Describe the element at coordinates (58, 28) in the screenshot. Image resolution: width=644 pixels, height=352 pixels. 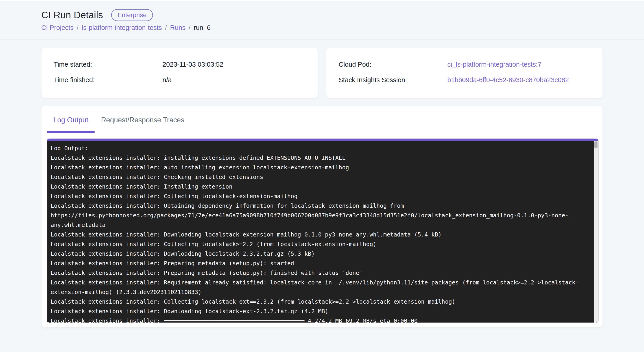
I see `breadcrumb-link: CI Projects` at that location.